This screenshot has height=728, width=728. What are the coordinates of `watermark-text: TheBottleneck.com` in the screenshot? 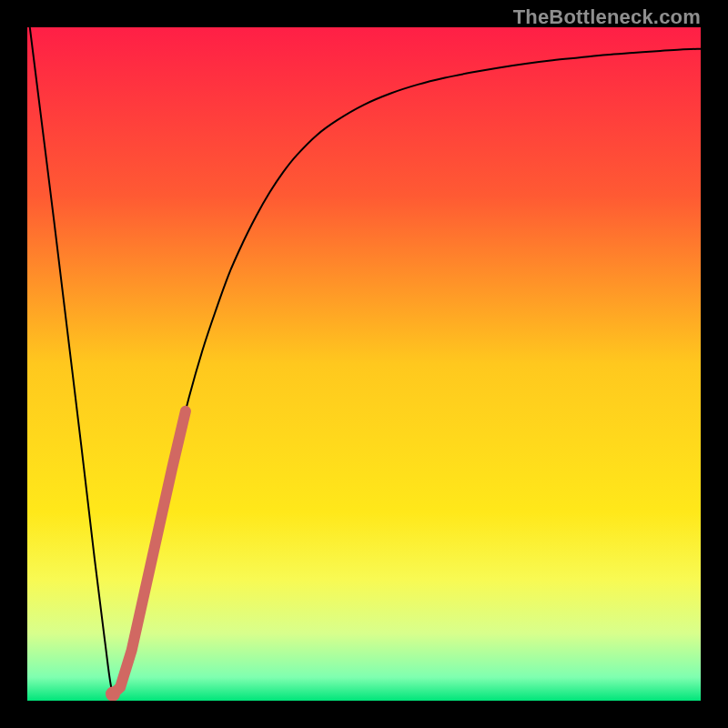 It's located at (607, 17).